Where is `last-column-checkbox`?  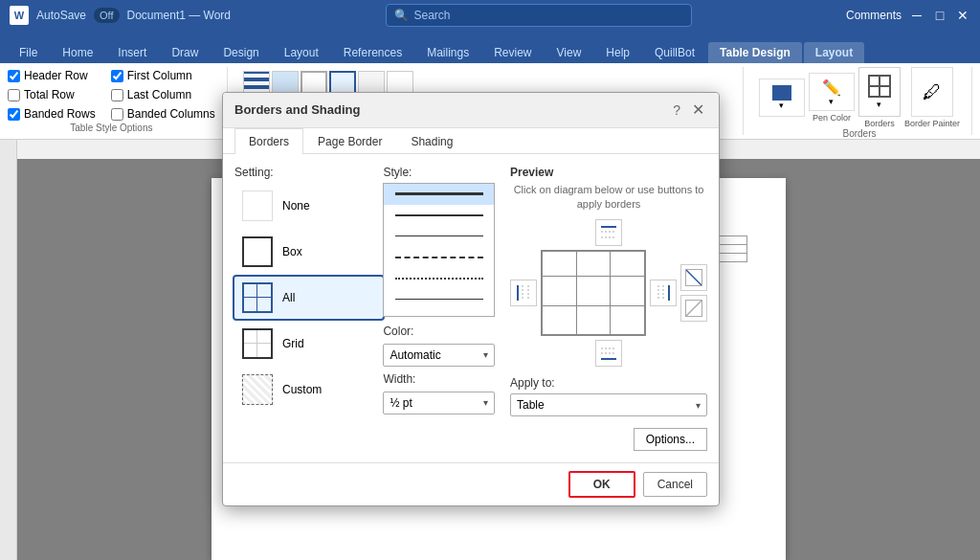
last-column-checkbox is located at coordinates (117, 96).